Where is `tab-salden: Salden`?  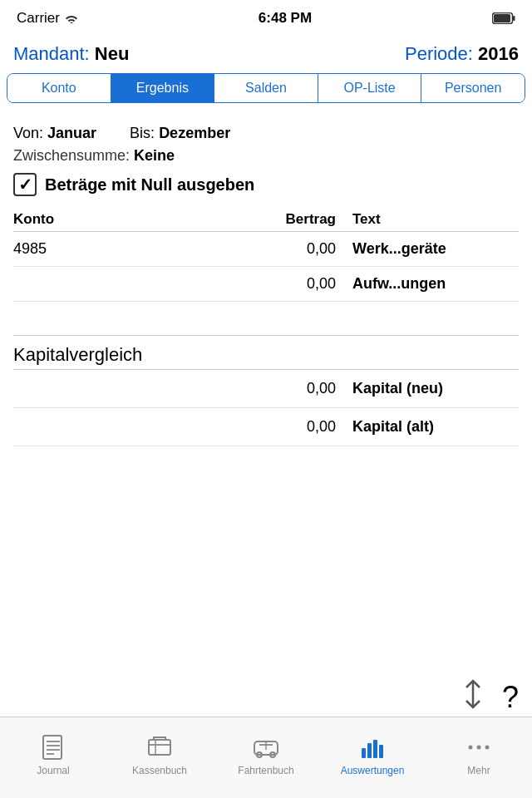 tab-salden: Salden is located at coordinates (266, 88).